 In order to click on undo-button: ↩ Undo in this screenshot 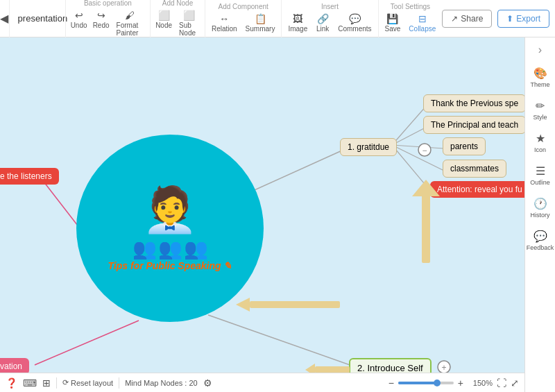, I will do `click(79, 24)`.